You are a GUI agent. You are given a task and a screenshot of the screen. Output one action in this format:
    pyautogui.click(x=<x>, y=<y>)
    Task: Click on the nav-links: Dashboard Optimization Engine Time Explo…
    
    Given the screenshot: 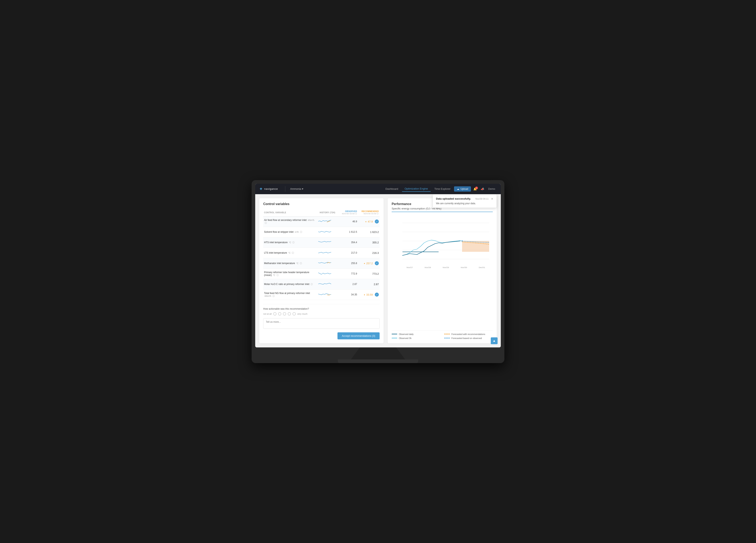 What is the action you would take?
    pyautogui.click(x=440, y=189)
    